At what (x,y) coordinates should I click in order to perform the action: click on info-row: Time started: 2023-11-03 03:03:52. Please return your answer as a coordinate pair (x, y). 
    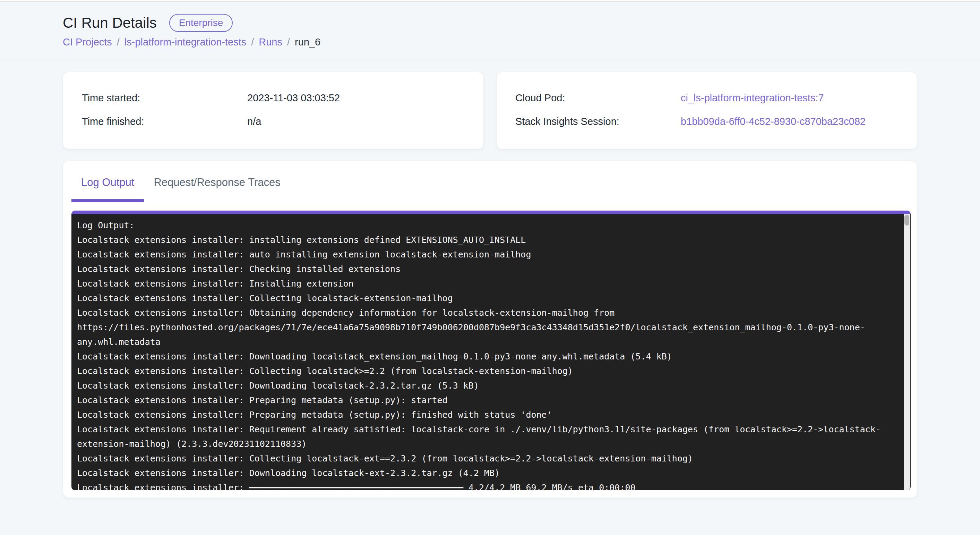
    Looking at the image, I should click on (277, 98).